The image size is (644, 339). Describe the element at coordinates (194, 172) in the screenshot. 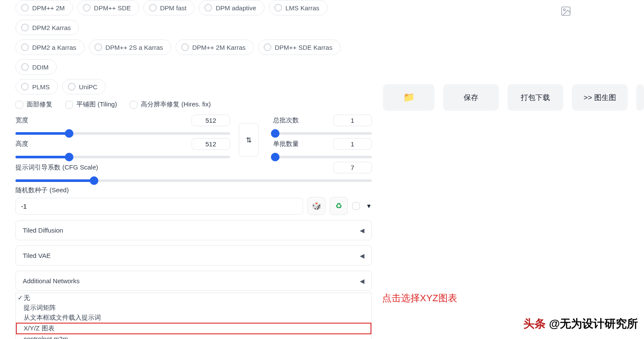

I see `cfg-control: 提示词引导系数 (CFG Scale) 7` at that location.